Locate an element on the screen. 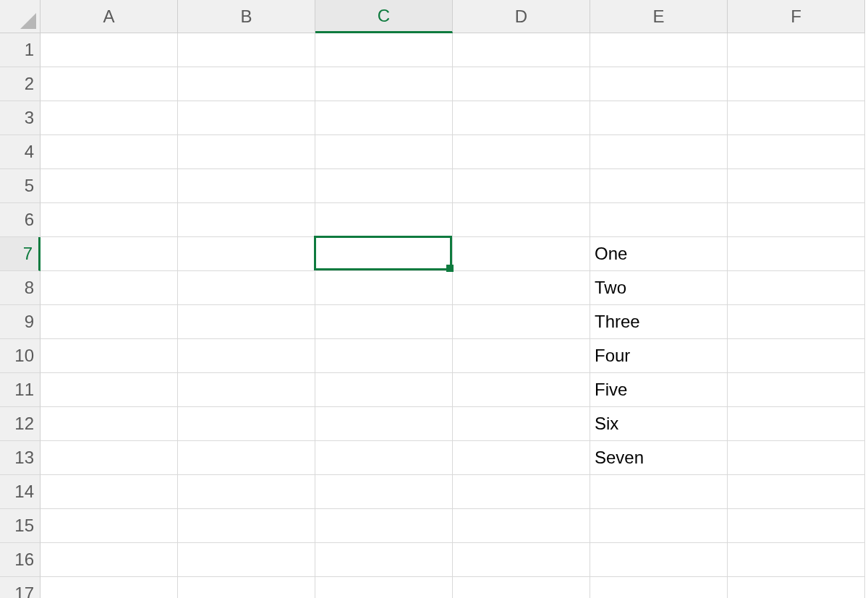 Image resolution: width=868 pixels, height=598 pixels. row-header-2: 2 is located at coordinates (20, 84).